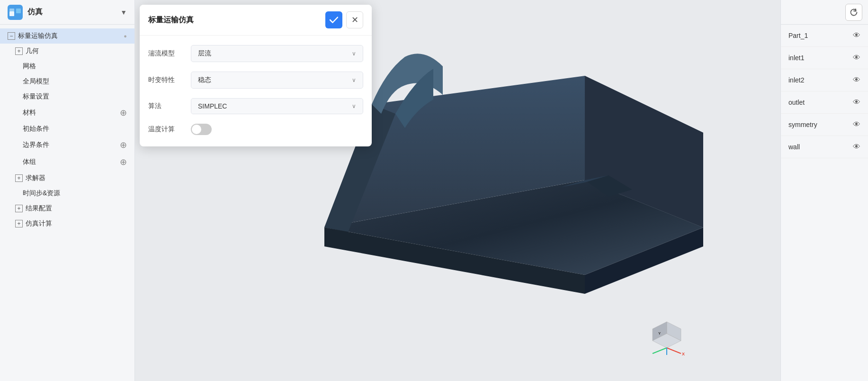  What do you see at coordinates (170, 129) in the screenshot?
I see `temperature-calc-label: 温度计算` at bounding box center [170, 129].